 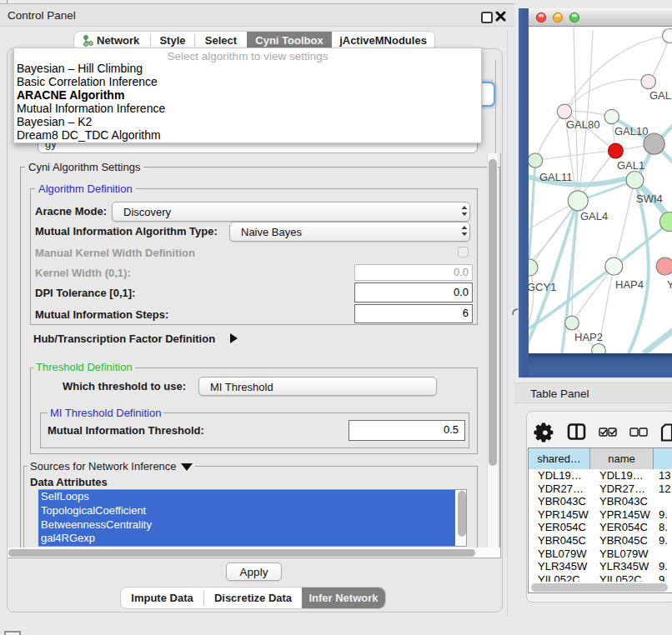 I want to click on svg-text: SWI4, so click(x=649, y=198).